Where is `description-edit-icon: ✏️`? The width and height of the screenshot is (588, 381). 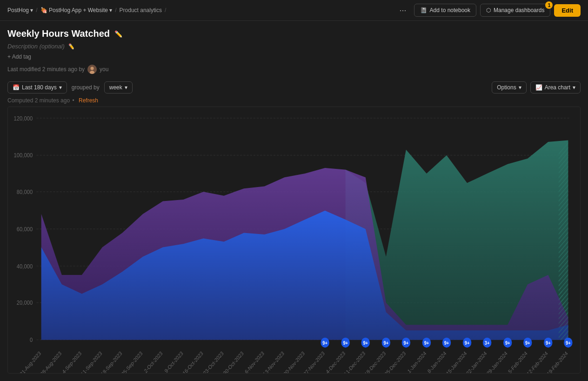 description-edit-icon: ✏️ is located at coordinates (71, 47).